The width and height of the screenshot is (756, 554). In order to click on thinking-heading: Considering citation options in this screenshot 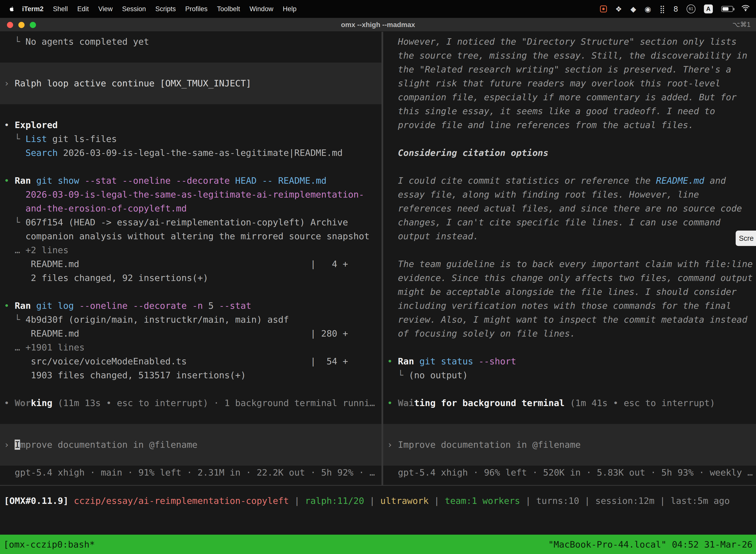, I will do `click(572, 153)`.